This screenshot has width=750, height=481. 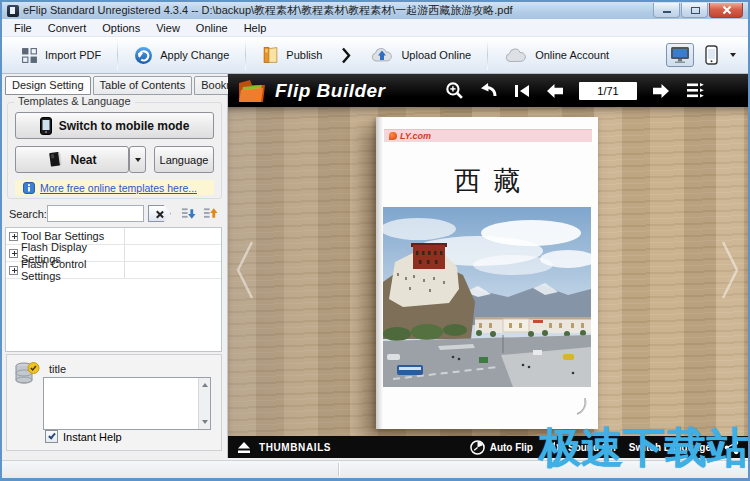 I want to click on title-property-box: title Instant Help, so click(x=114, y=402).